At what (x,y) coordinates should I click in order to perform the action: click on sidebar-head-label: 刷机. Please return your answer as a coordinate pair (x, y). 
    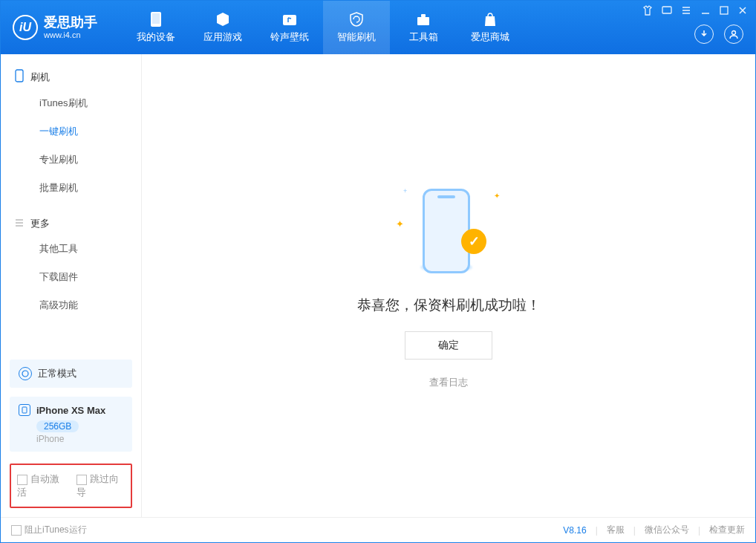
    Looking at the image, I should click on (40, 77).